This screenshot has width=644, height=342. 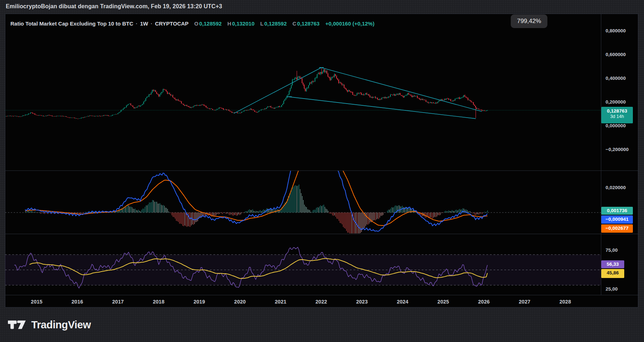 What do you see at coordinates (613, 273) in the screenshot?
I see `rsi-ma-value-badge: 45,86` at bounding box center [613, 273].